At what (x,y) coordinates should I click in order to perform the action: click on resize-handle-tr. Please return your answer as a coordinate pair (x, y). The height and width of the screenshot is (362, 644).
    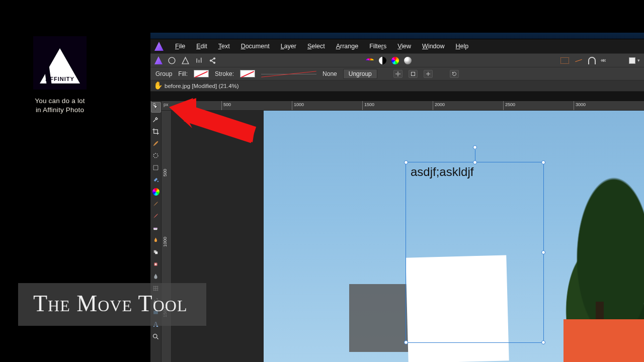
    Looking at the image, I should click on (543, 162).